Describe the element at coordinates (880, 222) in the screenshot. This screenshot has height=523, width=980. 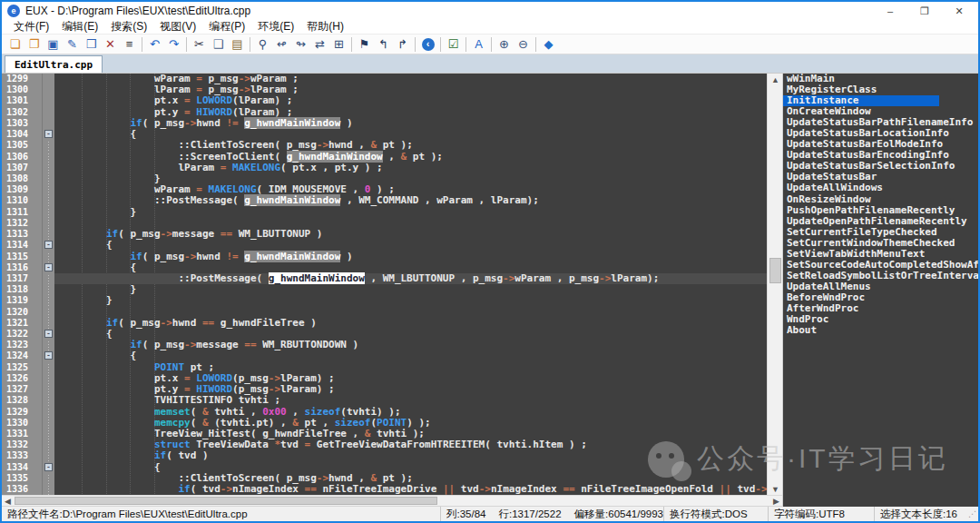
I see `symbol-item: UpdateOpenPathFilenameRecently` at that location.